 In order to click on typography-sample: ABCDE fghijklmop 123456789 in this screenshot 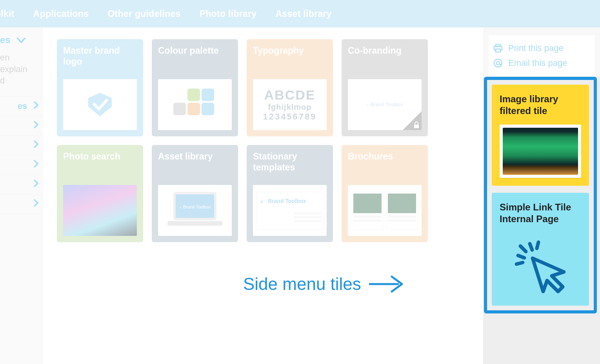, I will do `click(289, 104)`.